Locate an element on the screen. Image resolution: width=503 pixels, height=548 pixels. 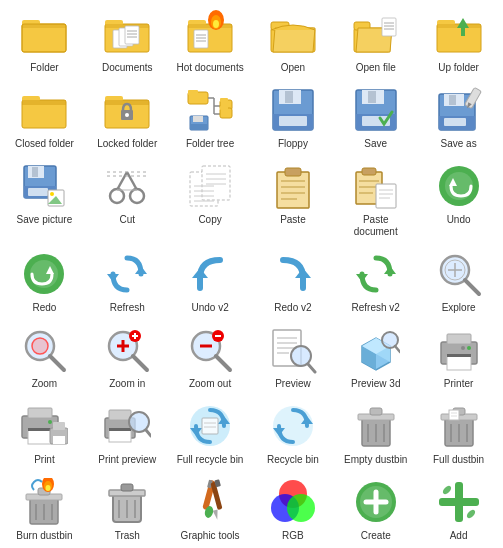
full-dustbin-label: Full dustbin is located at coordinates (458, 460).